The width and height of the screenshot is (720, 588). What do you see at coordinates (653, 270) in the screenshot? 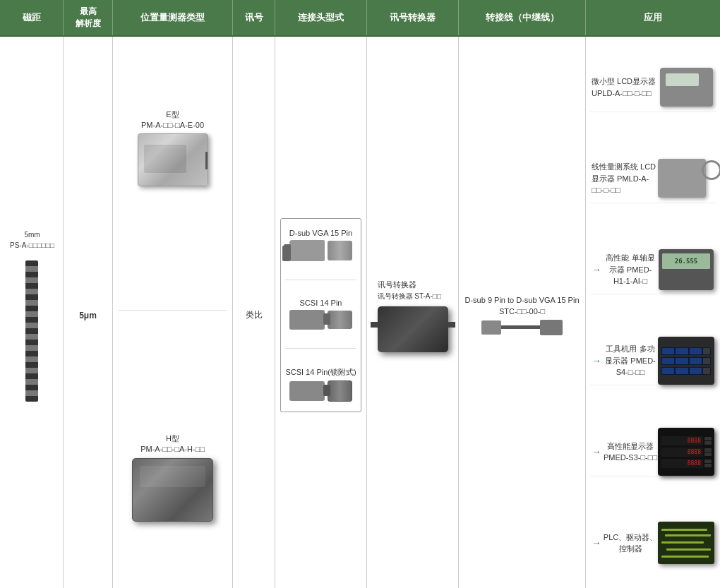
I see `app-display-single: → 高性能 单轴显示器 PMED-H1-1-AI-□ 26.555` at bounding box center [653, 270].